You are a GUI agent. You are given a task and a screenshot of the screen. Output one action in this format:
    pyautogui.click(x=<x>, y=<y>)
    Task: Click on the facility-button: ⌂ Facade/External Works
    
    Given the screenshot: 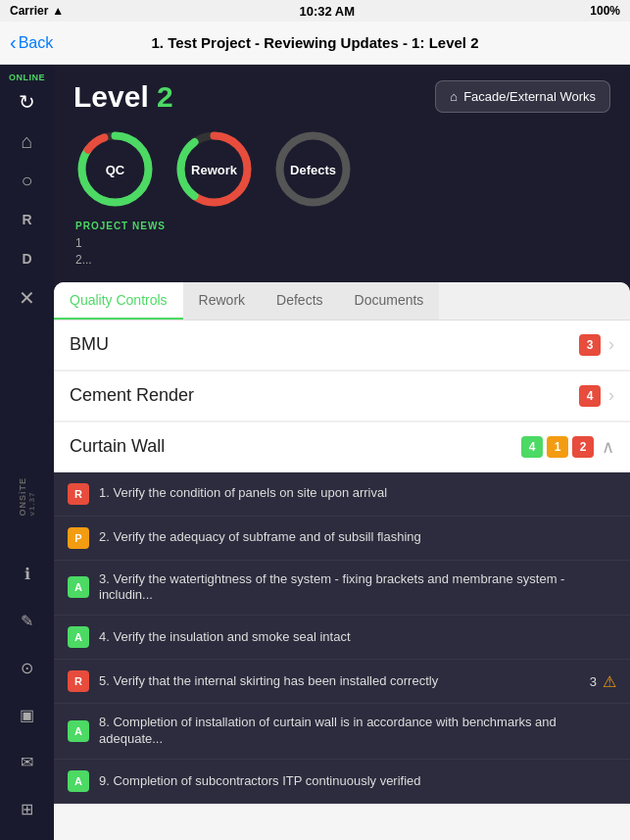 What is the action you would take?
    pyautogui.click(x=523, y=96)
    